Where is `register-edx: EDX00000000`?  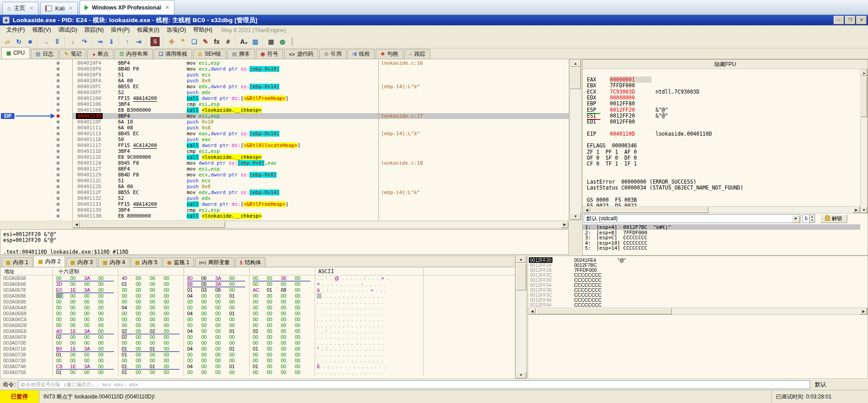 register-edx: EDX00000000 is located at coordinates (619, 98).